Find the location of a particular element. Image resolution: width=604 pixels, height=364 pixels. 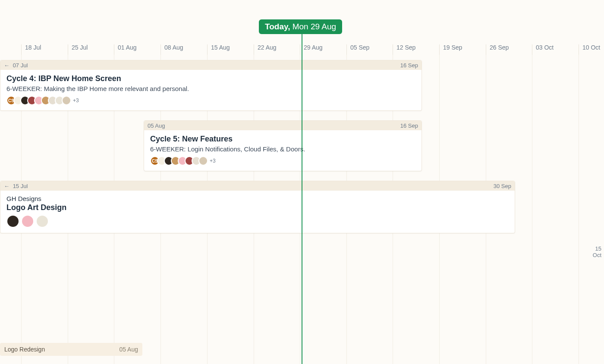

card-title: Cycle 5: New Features is located at coordinates (283, 139).